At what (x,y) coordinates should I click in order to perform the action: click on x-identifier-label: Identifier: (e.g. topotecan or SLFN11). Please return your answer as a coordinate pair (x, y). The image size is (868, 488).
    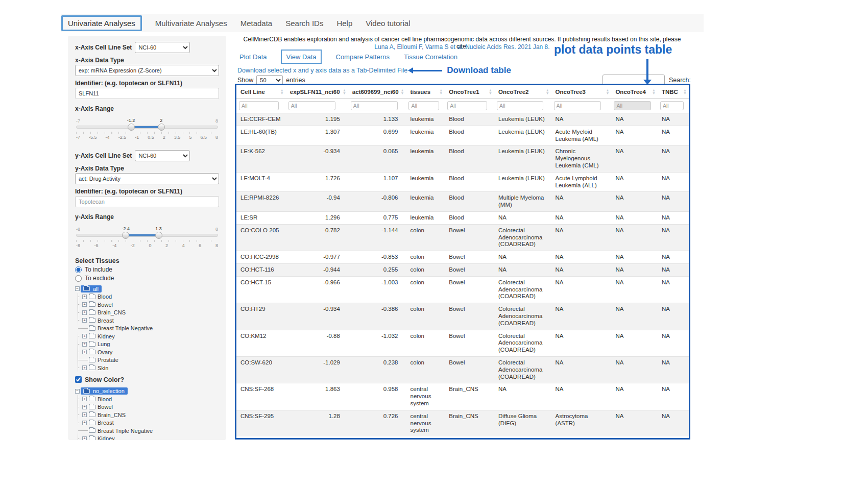
    Looking at the image, I should click on (147, 83).